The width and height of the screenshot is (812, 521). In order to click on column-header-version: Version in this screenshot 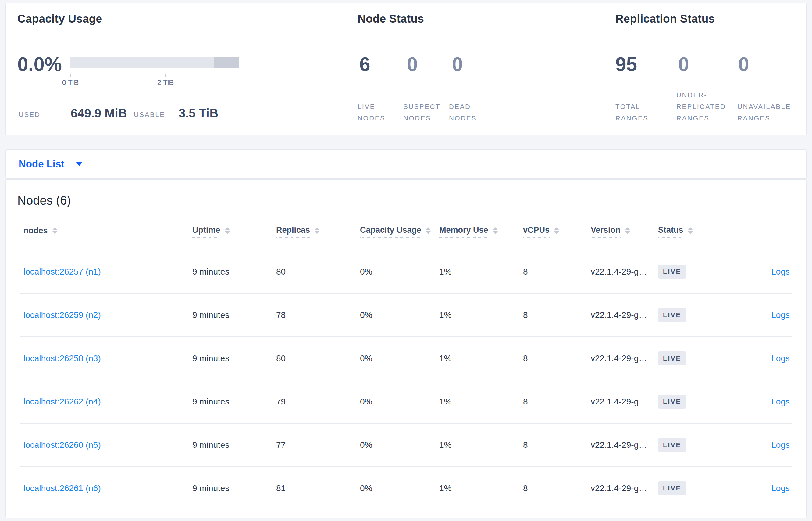, I will do `click(624, 231)`.